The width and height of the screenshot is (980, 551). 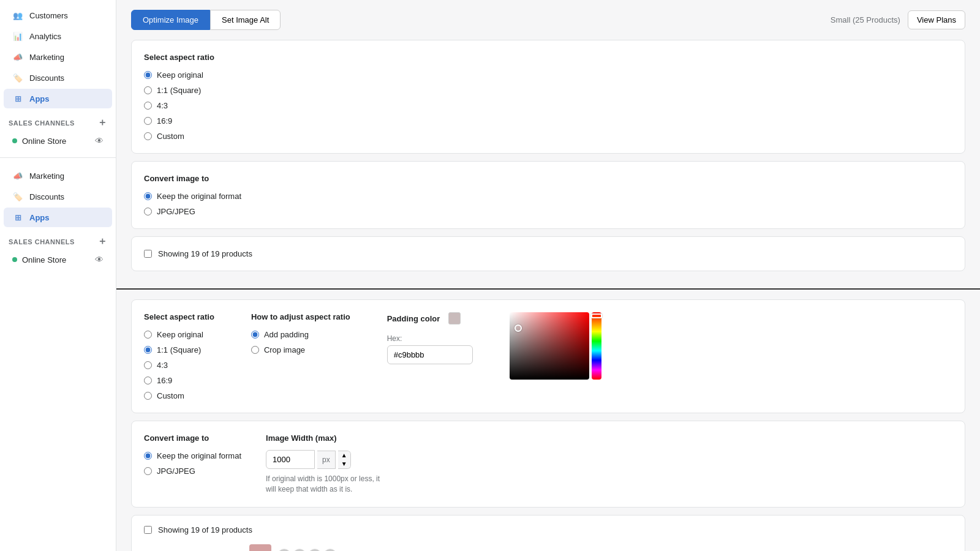 What do you see at coordinates (179, 381) in the screenshot?
I see `radio-16-9-bot: 16:9` at bounding box center [179, 381].